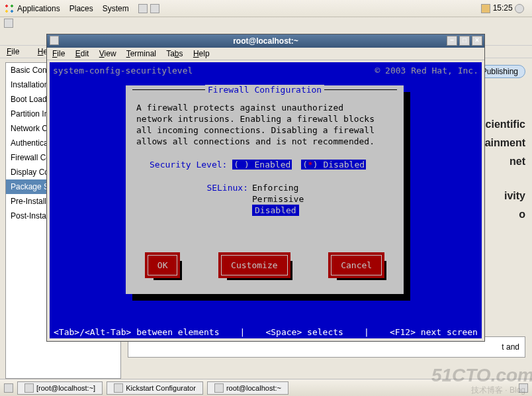 The image size is (532, 396). Describe the element at coordinates (54, 40) in the screenshot. I see `terminal-icon` at that location.